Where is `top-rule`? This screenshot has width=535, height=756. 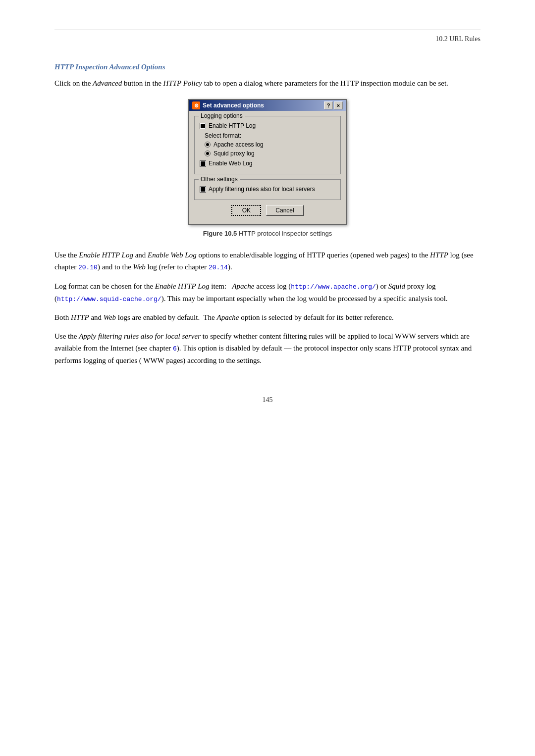 top-rule is located at coordinates (268, 30).